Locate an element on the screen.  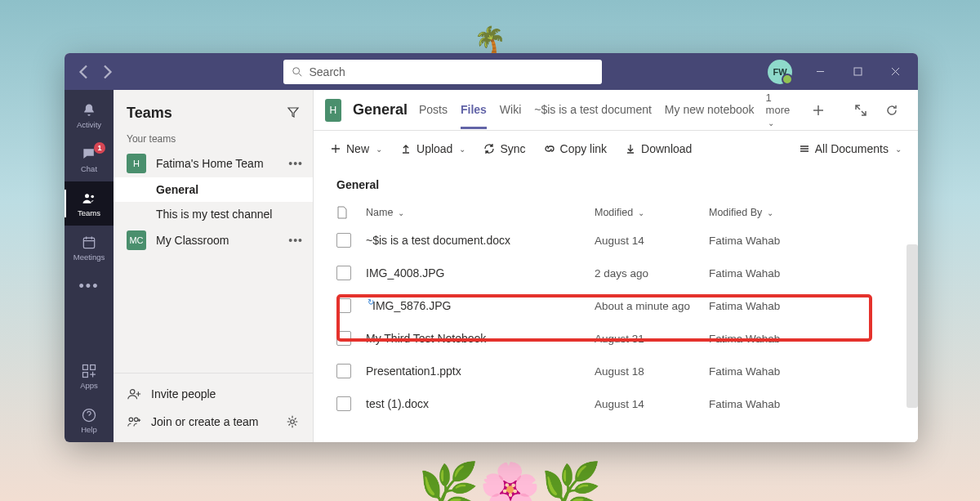
window-minimize-button is located at coordinates (820, 72).